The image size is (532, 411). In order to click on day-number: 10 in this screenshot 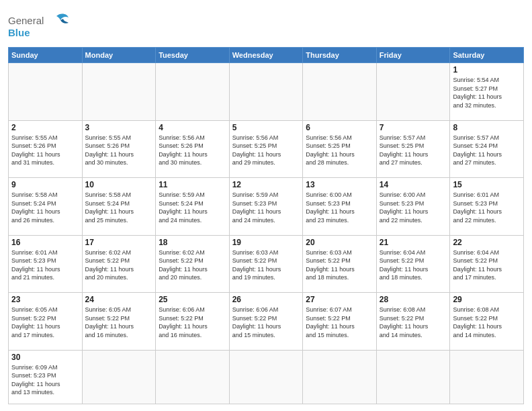, I will do `click(120, 185)`.